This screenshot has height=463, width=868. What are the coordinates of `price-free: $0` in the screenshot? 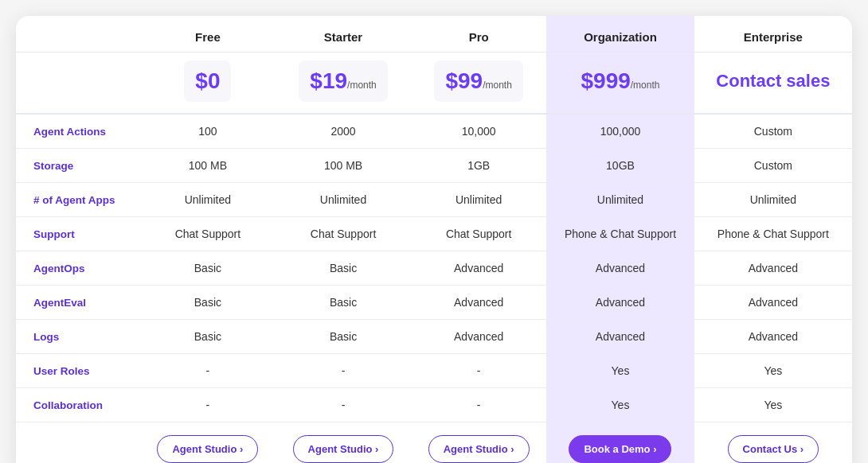 It's located at (208, 84).